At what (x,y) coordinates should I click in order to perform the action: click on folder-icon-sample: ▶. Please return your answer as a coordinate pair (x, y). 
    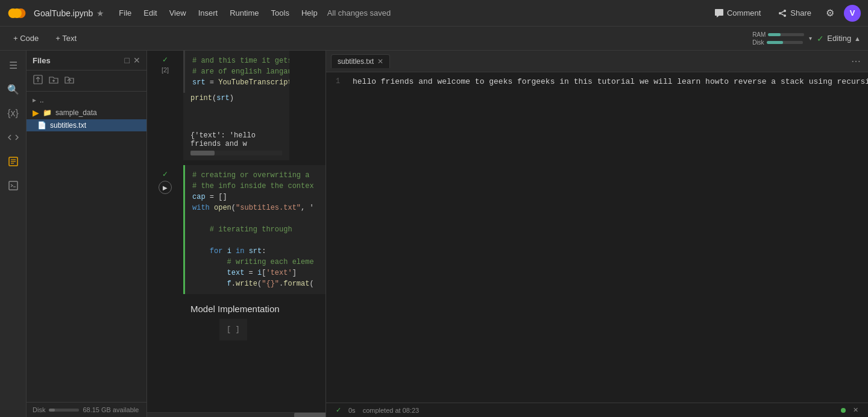
    Looking at the image, I should click on (36, 113).